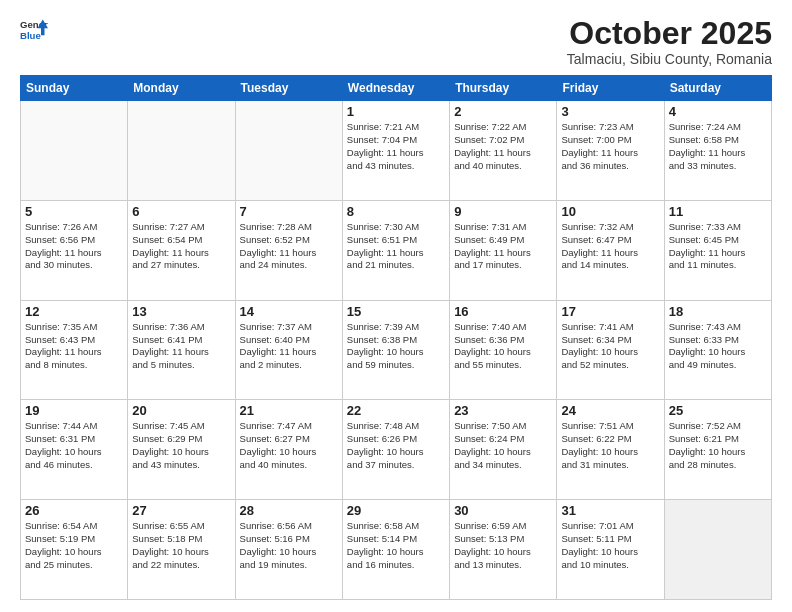 This screenshot has width=792, height=612. I want to click on calendar-cell: 13Sunrise: 7:36 AM Sunset: 6:41 PM Dayli…, so click(182, 350).